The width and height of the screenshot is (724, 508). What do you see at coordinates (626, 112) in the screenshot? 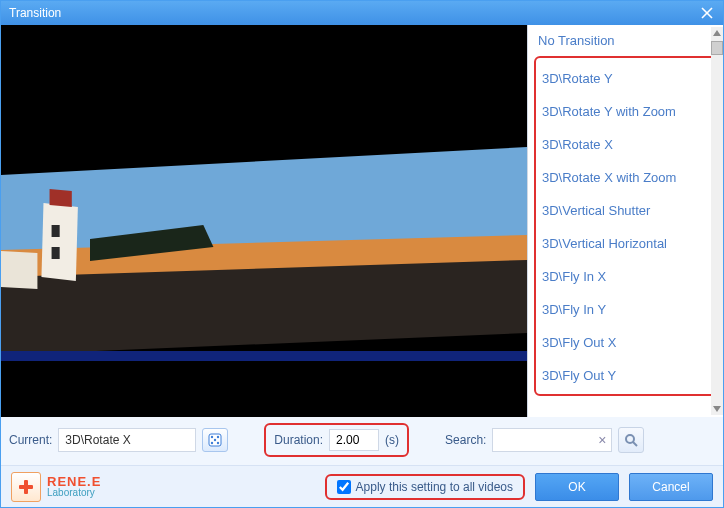
I see `transition-item: 3D\Rotate Y with Zoom` at bounding box center [626, 112].